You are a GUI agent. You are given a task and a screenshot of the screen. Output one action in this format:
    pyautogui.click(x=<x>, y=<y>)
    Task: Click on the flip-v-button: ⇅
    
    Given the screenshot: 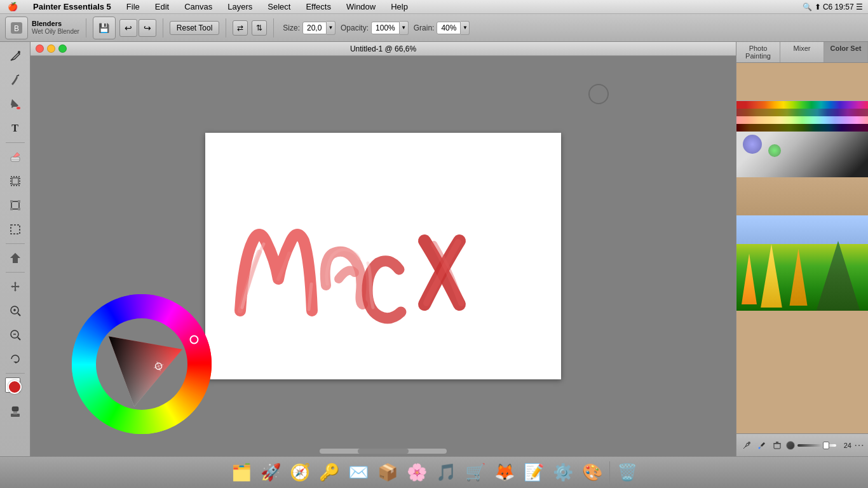 What is the action you would take?
    pyautogui.click(x=259, y=28)
    